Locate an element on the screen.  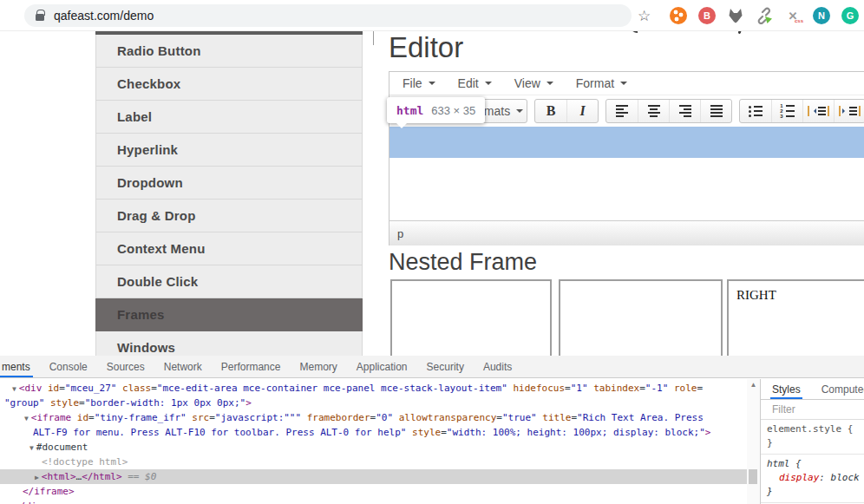
nested-frames: RIGHT is located at coordinates (627, 317).